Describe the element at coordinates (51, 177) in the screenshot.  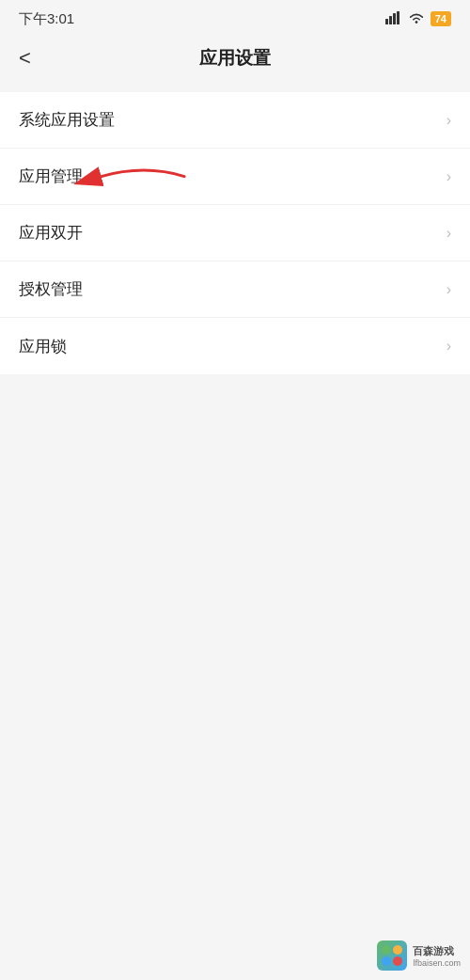
I see `settings-item-label: 应用管理` at that location.